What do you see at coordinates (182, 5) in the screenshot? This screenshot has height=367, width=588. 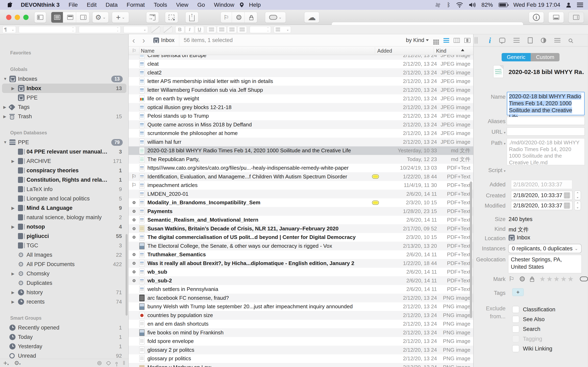 I see `menu-view: View` at bounding box center [182, 5].